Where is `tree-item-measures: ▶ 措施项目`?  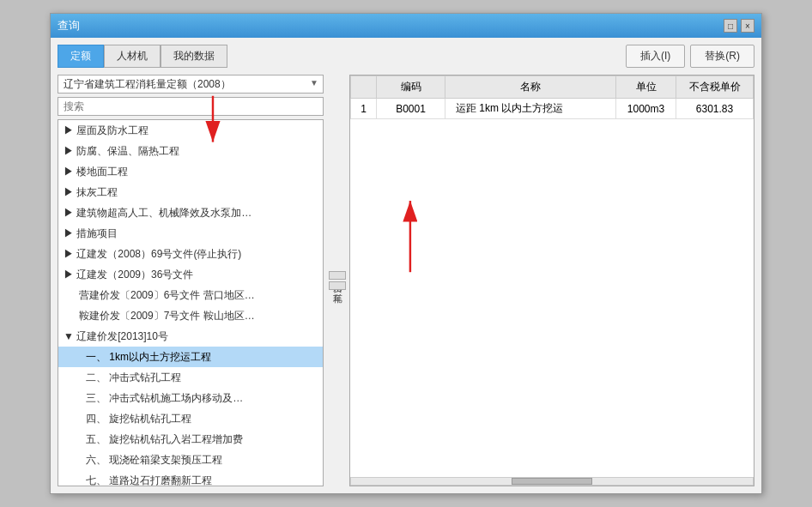 tree-item-measures: ▶ 措施项目 is located at coordinates (191, 233).